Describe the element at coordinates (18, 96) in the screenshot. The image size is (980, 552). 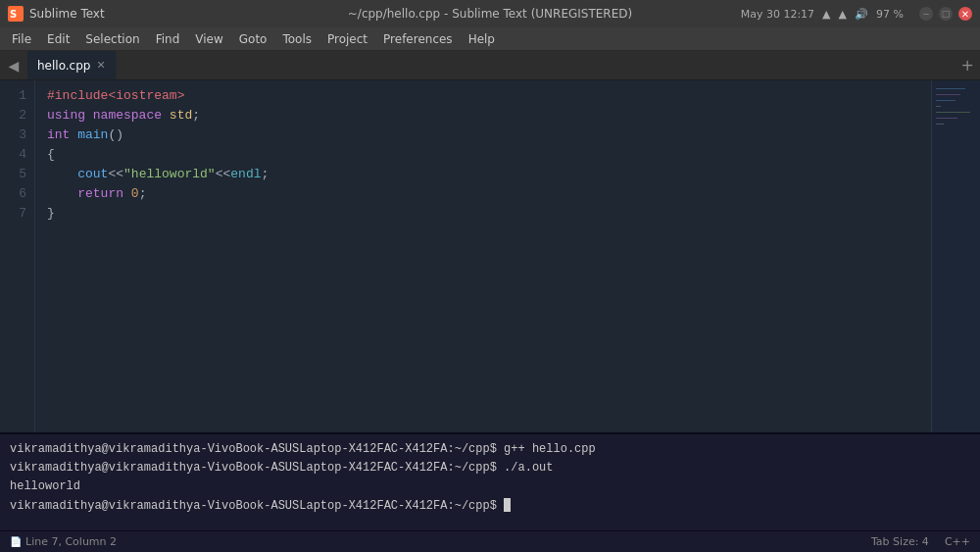
I see `line-num-1: 1` at that location.